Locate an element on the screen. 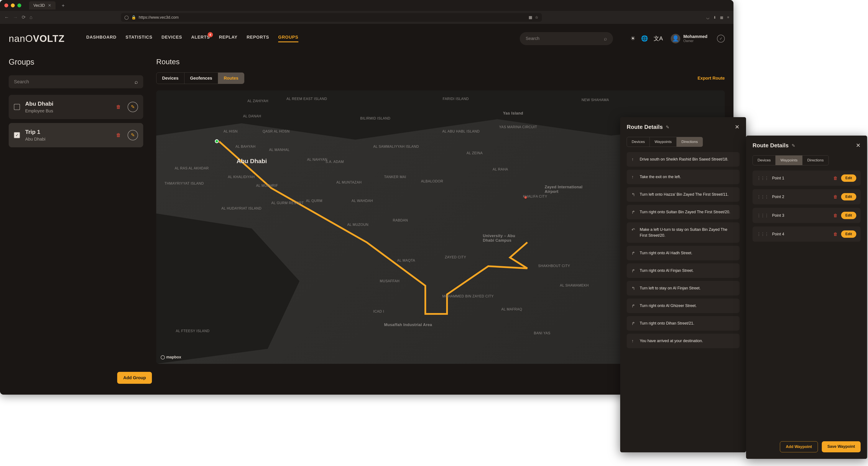 This screenshot has height=466, width=868. nav-dashboard: DASHBOARD is located at coordinates (101, 38).